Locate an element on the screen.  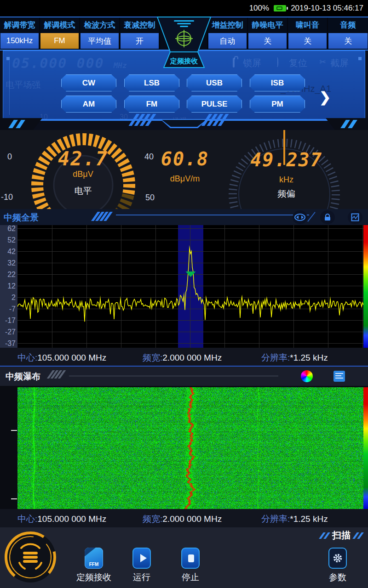
y-tick-label: -7 is located at coordinates (8, 309).